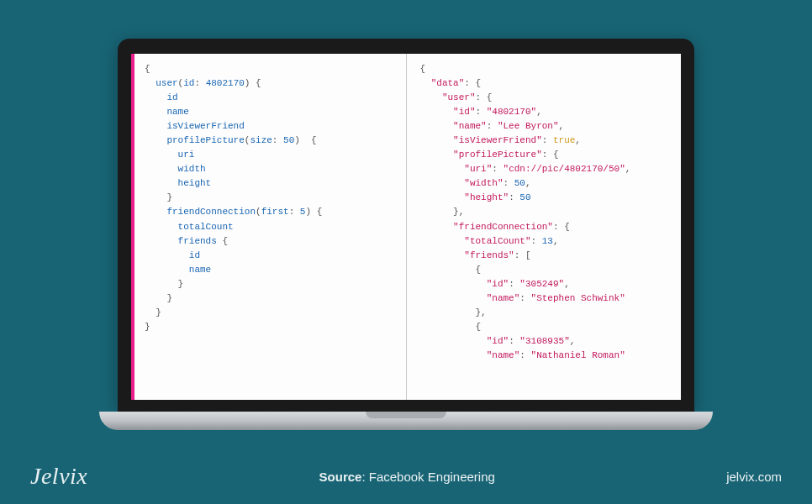  I want to click on source-value: Facebook Engineering, so click(432, 477).